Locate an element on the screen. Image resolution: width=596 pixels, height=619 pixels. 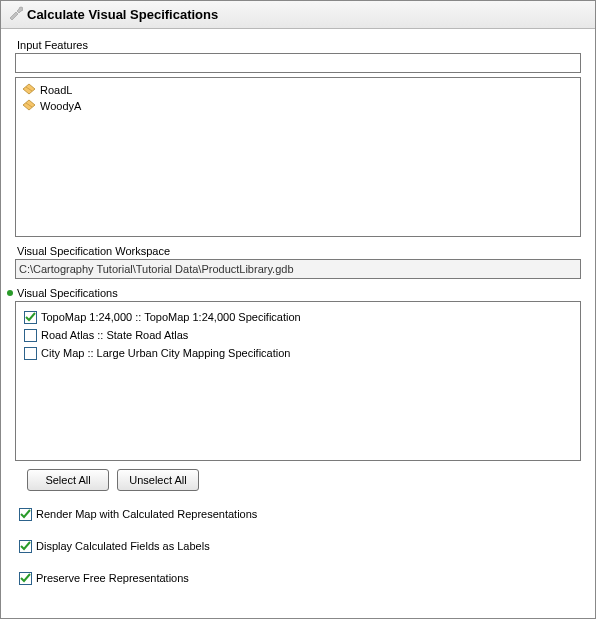
spec-item-label: City Map :: Large Urban City Mapping Spe… is located at coordinates (166, 353).